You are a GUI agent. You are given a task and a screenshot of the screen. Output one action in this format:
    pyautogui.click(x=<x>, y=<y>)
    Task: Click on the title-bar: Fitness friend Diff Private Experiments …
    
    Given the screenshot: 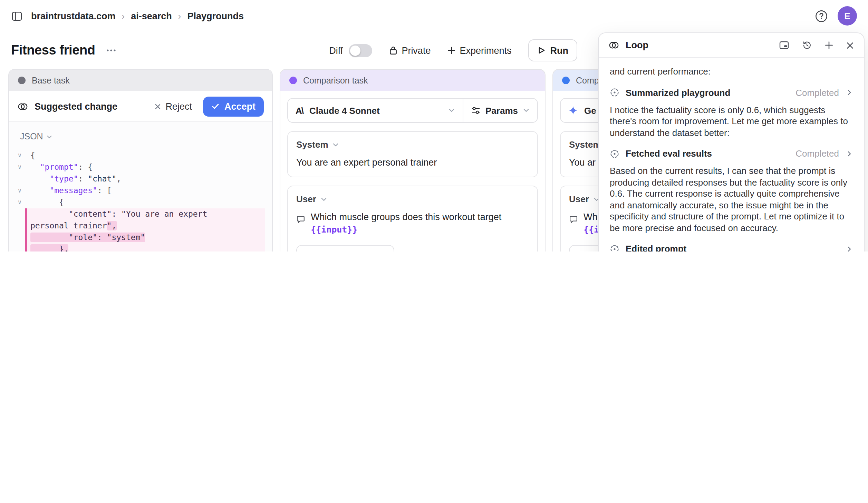 What is the action you would take?
    pyautogui.click(x=299, y=50)
    